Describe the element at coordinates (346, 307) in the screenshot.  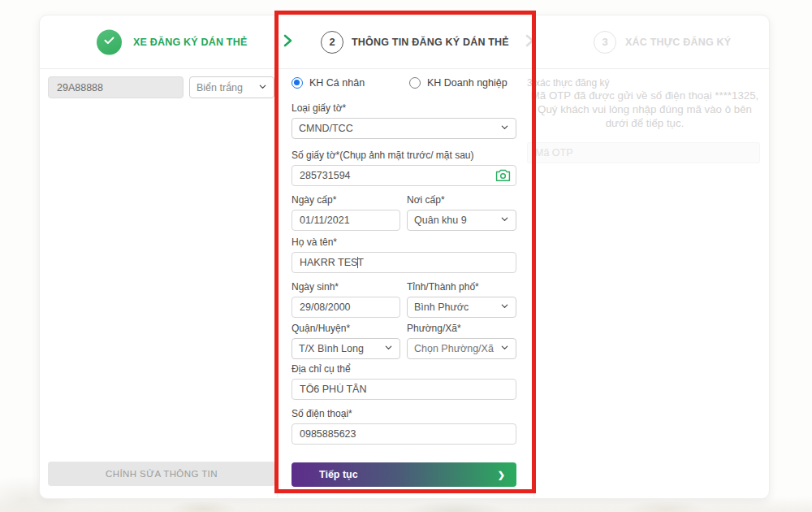
I see `dob-input` at that location.